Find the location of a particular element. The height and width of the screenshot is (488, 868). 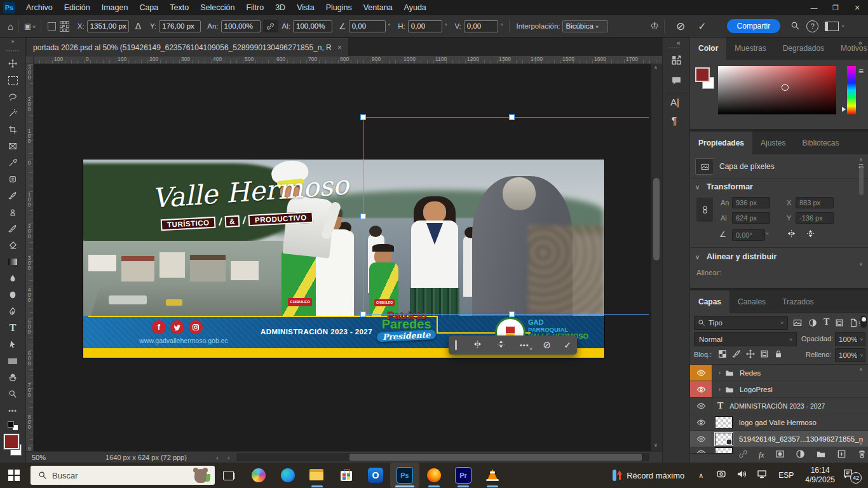

filter-toggle is located at coordinates (864, 322).